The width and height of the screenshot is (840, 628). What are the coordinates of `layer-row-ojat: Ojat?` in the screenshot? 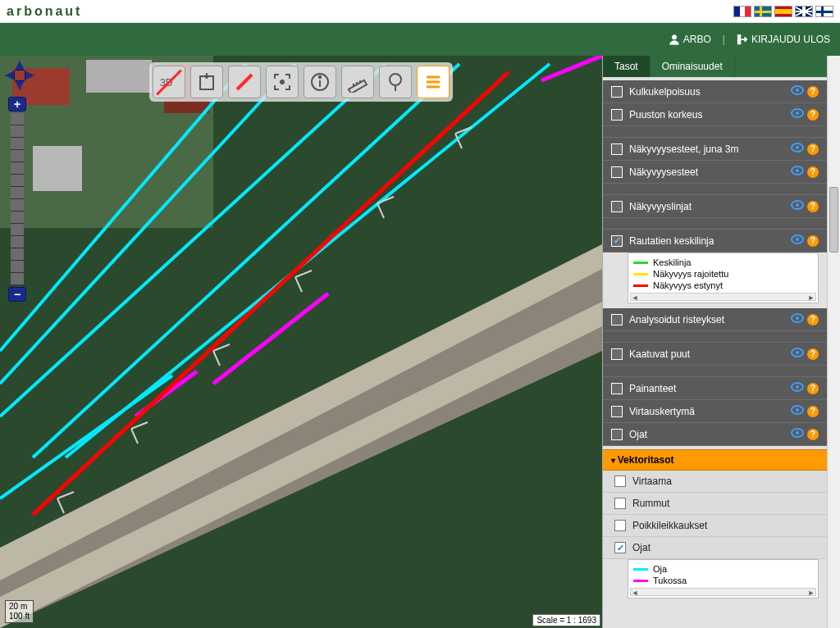 It's located at (715, 435).